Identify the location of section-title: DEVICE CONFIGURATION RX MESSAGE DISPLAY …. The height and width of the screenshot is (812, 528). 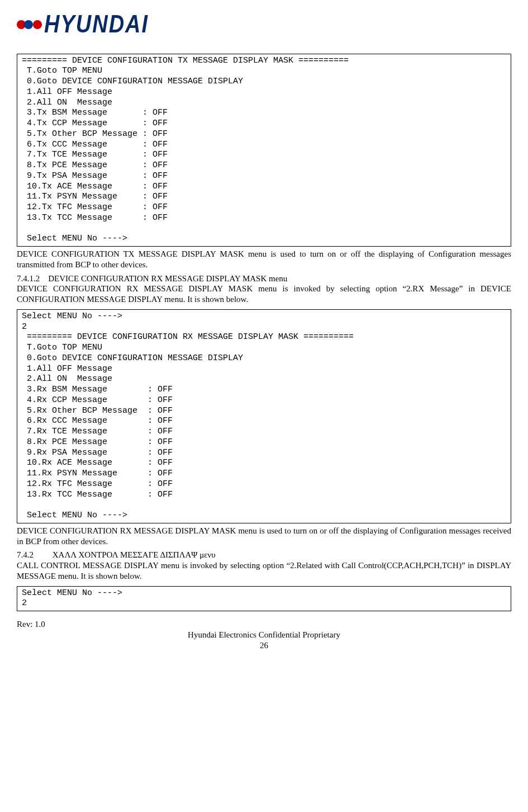
(168, 278).